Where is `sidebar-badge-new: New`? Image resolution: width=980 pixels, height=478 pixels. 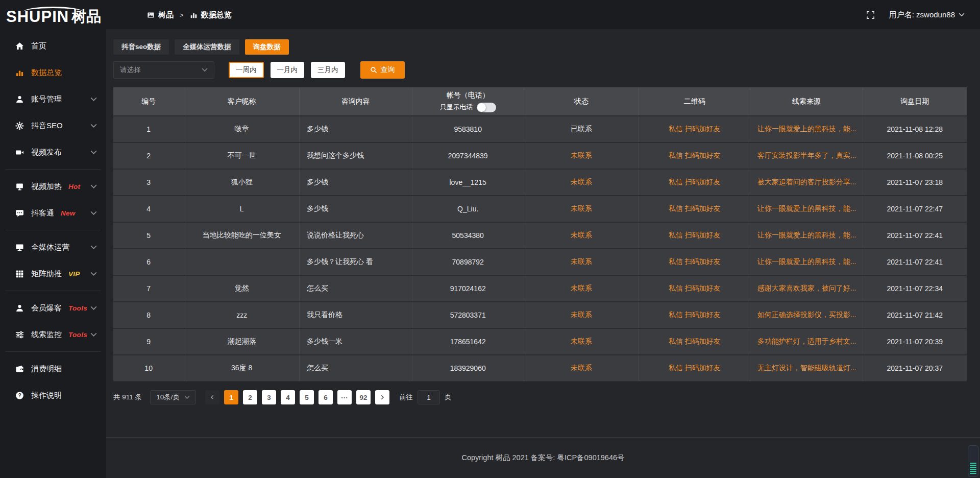 sidebar-badge-new: New is located at coordinates (68, 213).